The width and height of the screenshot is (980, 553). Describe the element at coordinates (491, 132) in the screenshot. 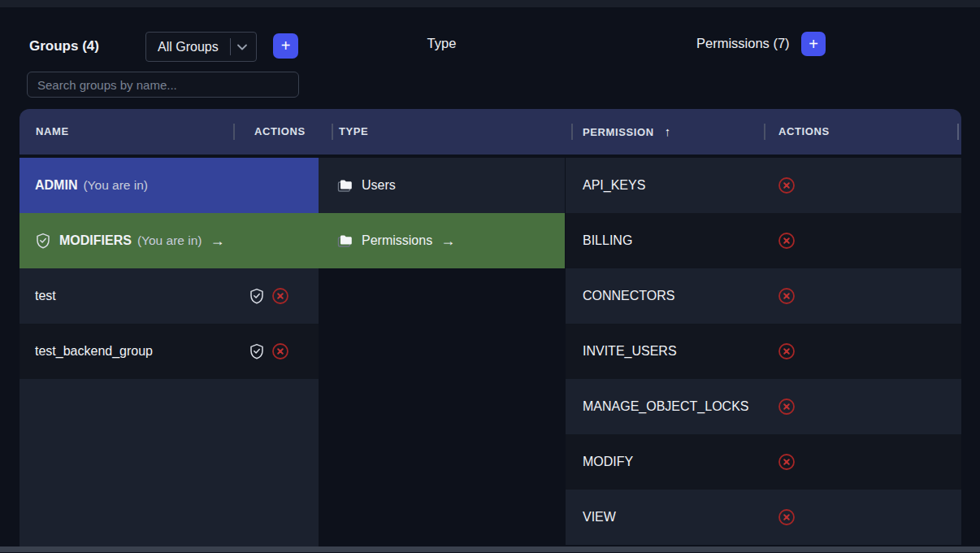

I see `table-header-bar: NAME ACTIONS TYPE PERMISSION ↑ ACTIONS` at that location.